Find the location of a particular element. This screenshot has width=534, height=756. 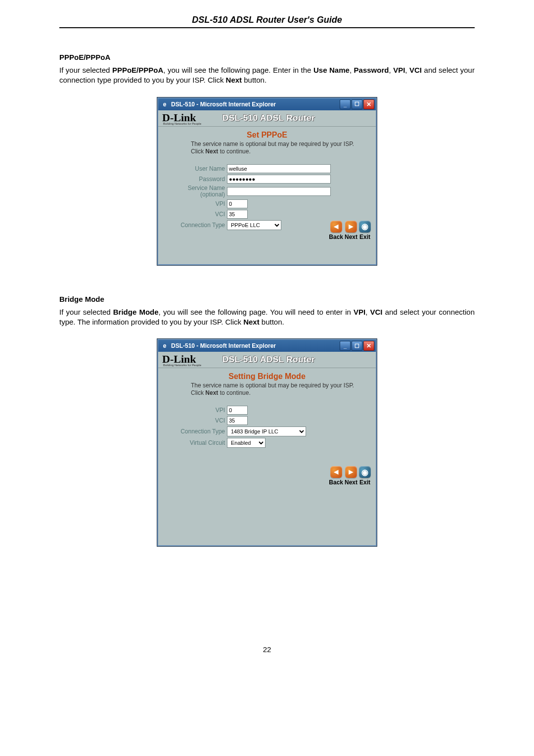

text: Password is located at coordinates (372, 70).